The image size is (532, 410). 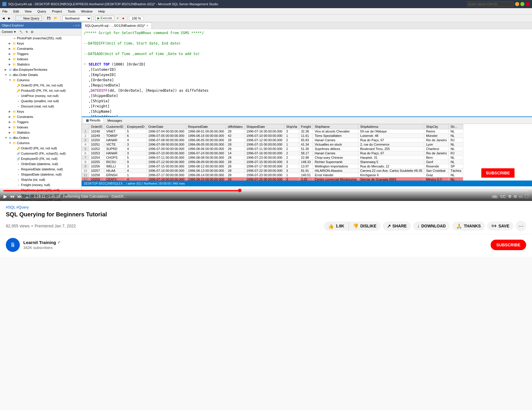 I want to click on tree-node-col-freight-ord: ▪ Freight (money, null), so click(x=41, y=185).